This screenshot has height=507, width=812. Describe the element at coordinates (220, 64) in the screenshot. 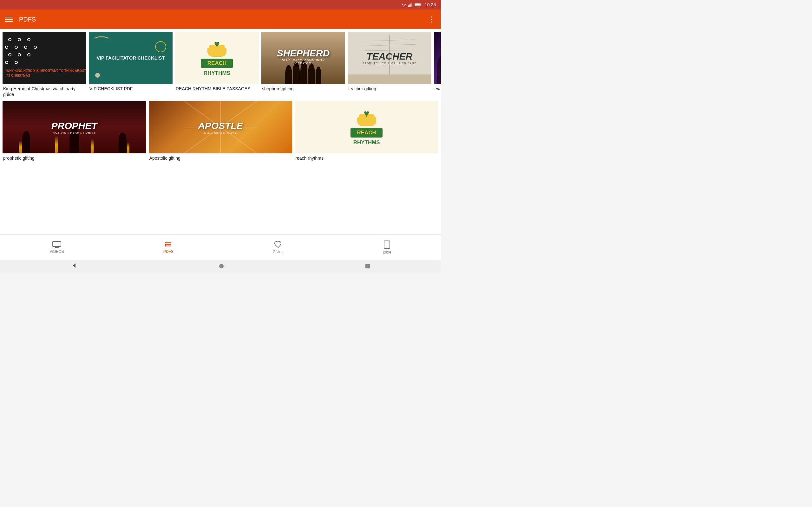

I see `grid-row-1: WHY KING HEROD IS IMPORTANT TO THINK ABO…` at that location.